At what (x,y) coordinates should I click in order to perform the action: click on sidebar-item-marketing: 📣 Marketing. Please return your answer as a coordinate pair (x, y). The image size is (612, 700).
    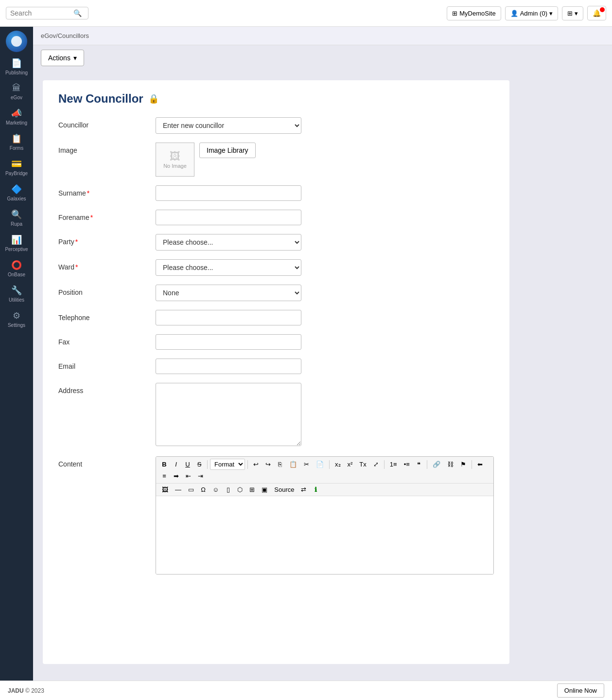
    Looking at the image, I should click on (17, 117).